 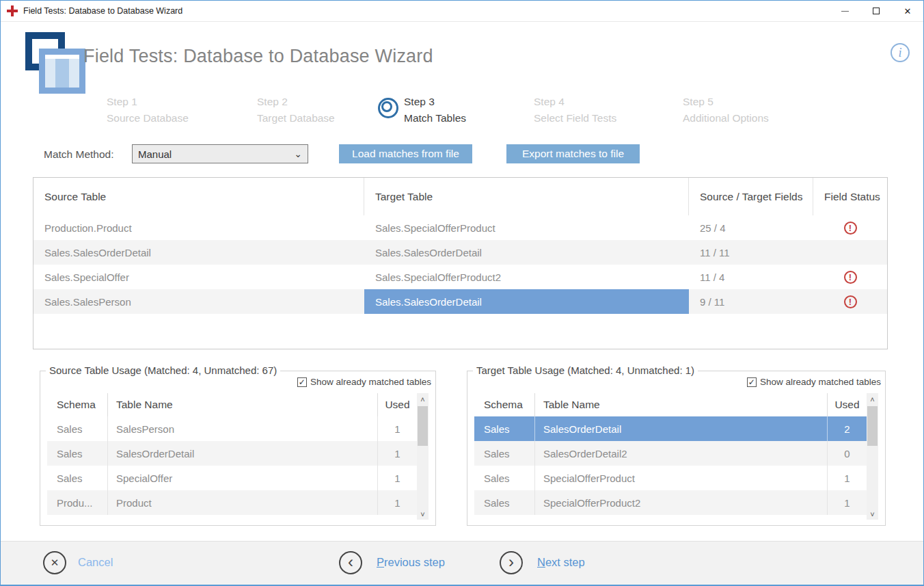 I want to click on chevron-down-icon: ⌄, so click(x=298, y=154).